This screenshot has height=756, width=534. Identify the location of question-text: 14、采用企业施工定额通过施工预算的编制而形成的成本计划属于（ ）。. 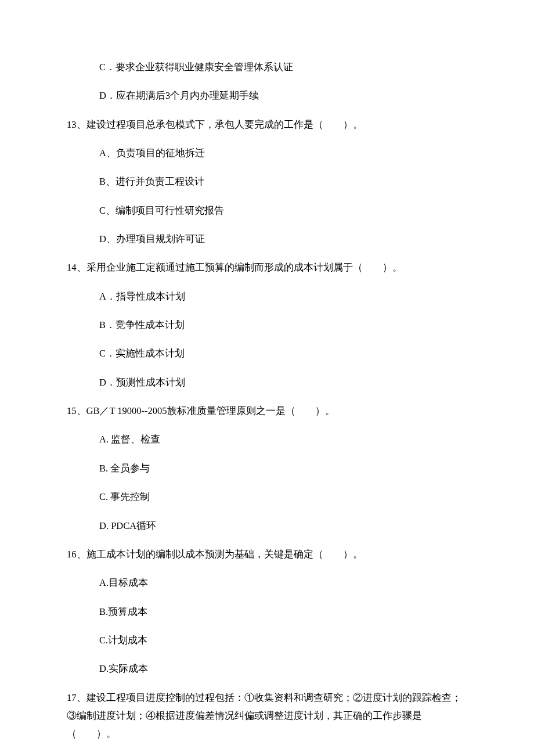
(267, 267).